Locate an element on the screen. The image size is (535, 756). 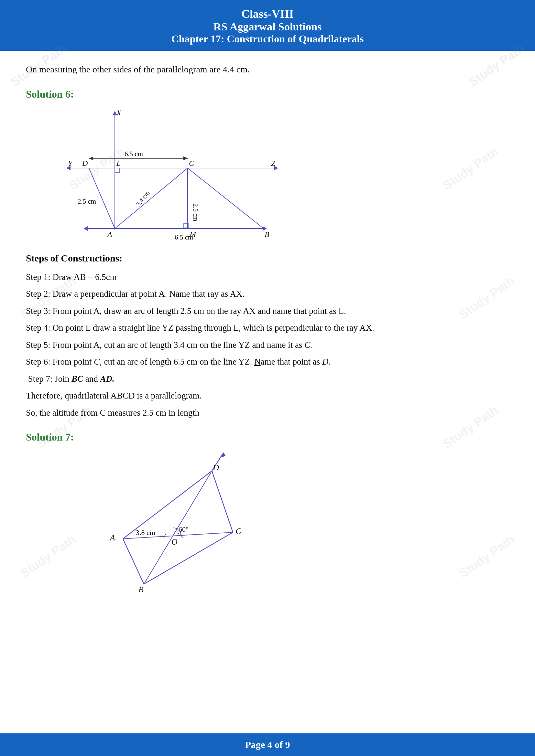
conclusion1: Therefore, quadrilateral ABCD is a paral… is located at coordinates (268, 396).